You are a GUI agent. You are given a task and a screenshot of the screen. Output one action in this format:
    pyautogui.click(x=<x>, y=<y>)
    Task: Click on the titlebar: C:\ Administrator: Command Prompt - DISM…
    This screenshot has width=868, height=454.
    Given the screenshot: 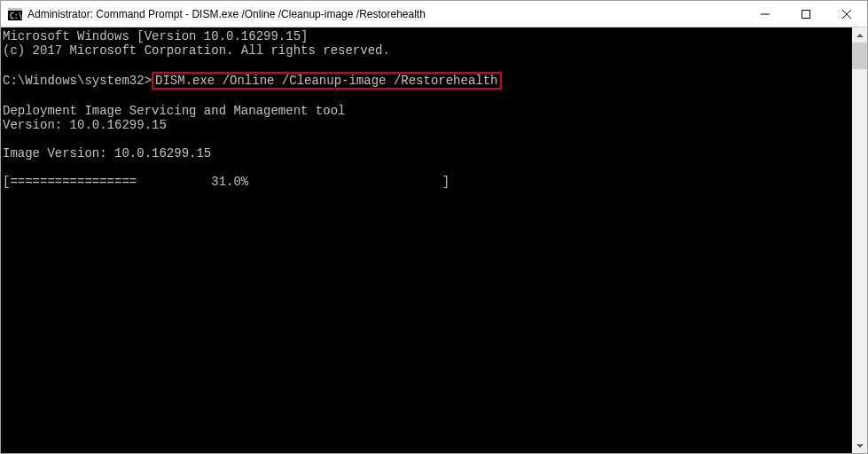 What is the action you would take?
    pyautogui.click(x=434, y=14)
    